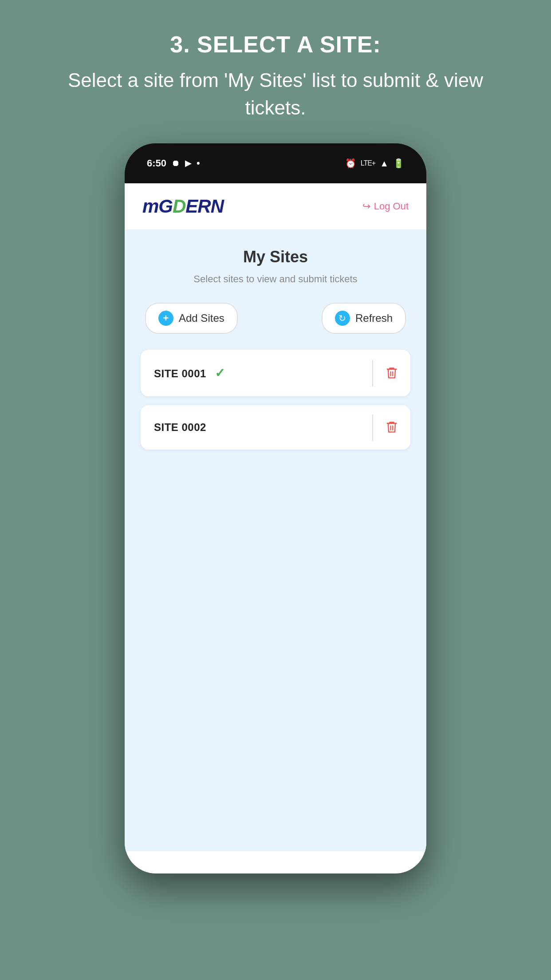 Image resolution: width=551 pixels, height=980 pixels. I want to click on page-title: My Sites, so click(276, 257).